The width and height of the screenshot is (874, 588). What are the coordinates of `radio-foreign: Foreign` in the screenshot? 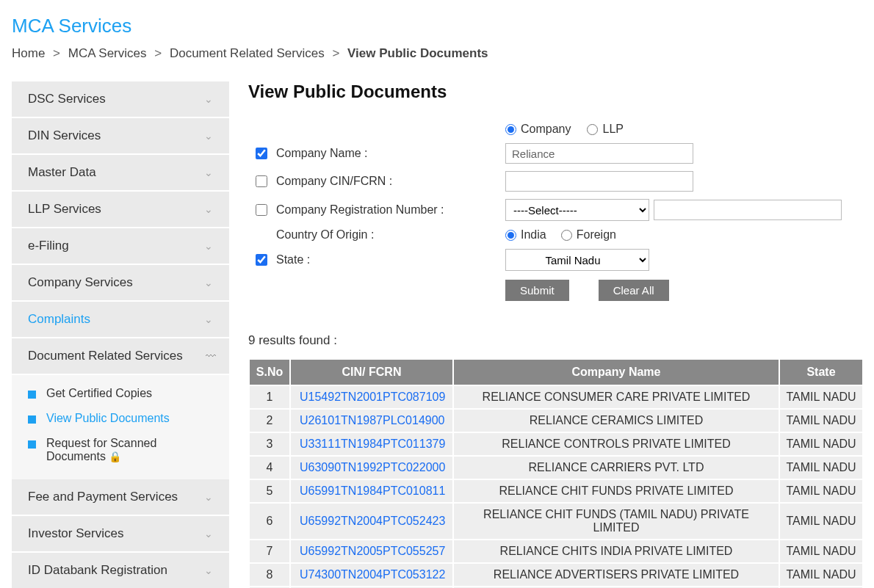 It's located at (589, 235).